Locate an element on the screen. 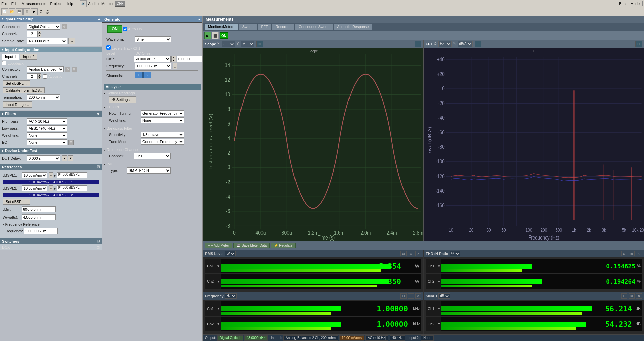 The image size is (644, 341). rms-maximize: ⊞ is located at coordinates (411, 254).